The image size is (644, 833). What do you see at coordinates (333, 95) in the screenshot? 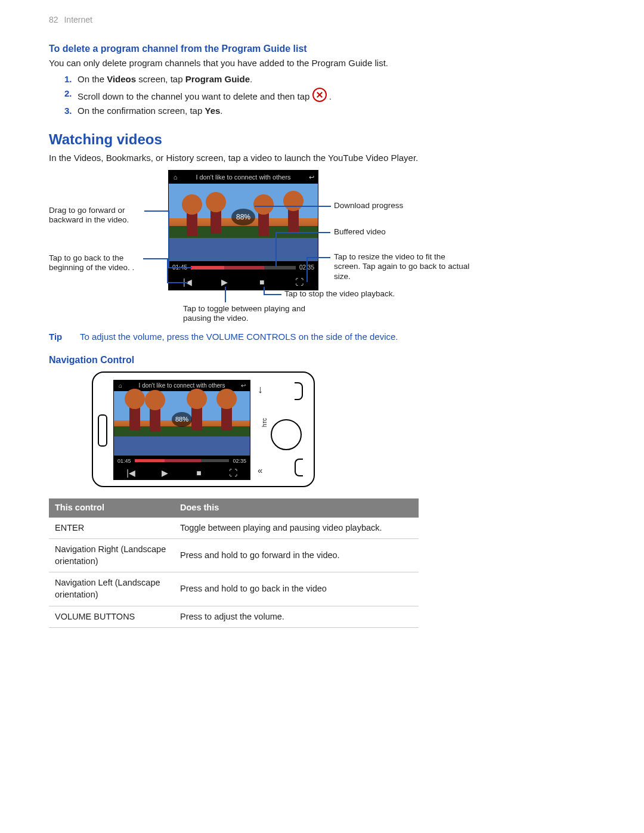
I see `delete-steps: On the Videos screen, tap Program Guide.…` at bounding box center [333, 95].